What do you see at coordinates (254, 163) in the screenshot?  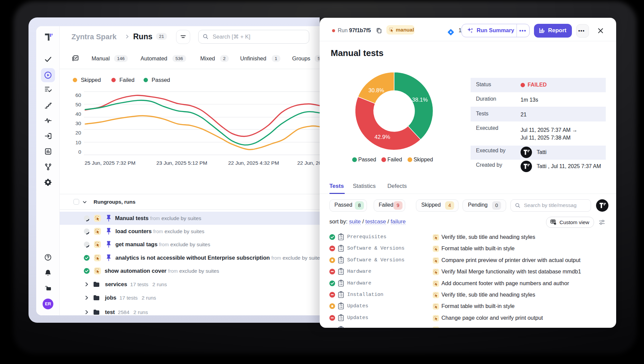 I see `svg-text: 22 Jun, 2025 4:32 PM` at bounding box center [254, 163].